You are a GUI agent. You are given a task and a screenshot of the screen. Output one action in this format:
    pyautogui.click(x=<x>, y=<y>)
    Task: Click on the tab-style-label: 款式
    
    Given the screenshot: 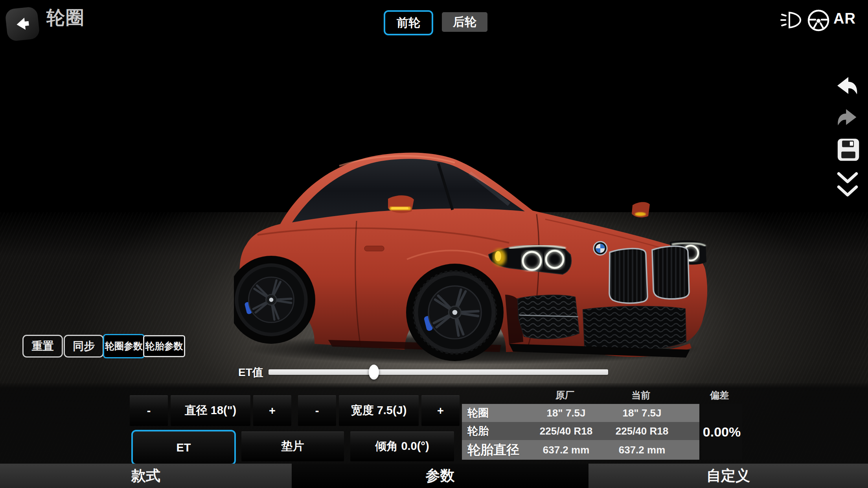 What is the action you would take?
    pyautogui.click(x=146, y=476)
    